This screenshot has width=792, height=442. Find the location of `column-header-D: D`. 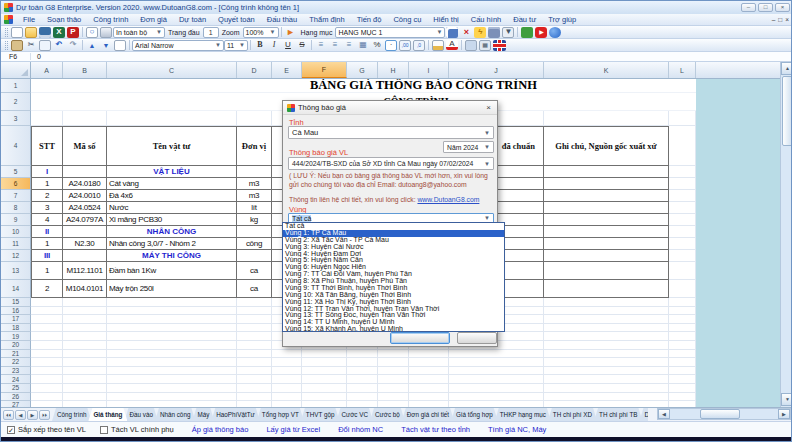

column-header-D: D is located at coordinates (254, 70).